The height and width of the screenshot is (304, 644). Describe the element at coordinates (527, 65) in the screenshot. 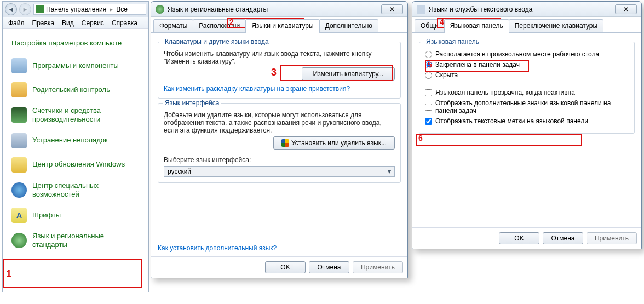

I see `radio-docked: Закреплена в панели задач` at that location.